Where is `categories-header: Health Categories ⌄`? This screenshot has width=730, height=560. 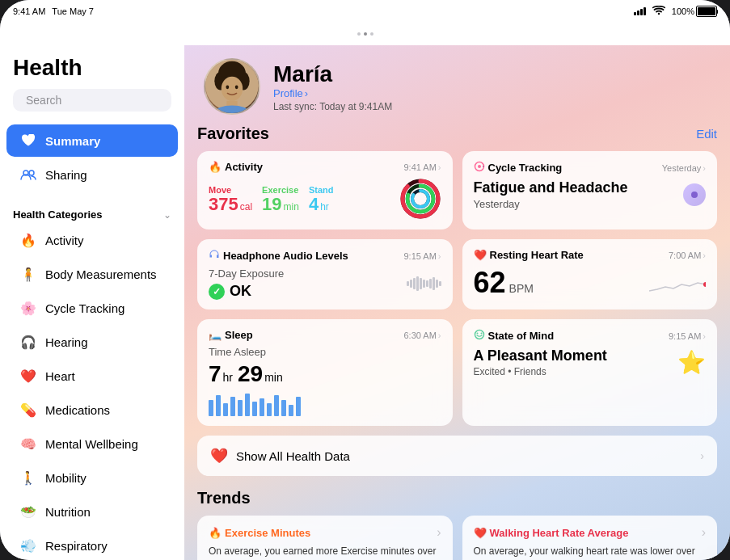
categories-header: Health Categories ⌄ is located at coordinates (92, 212).